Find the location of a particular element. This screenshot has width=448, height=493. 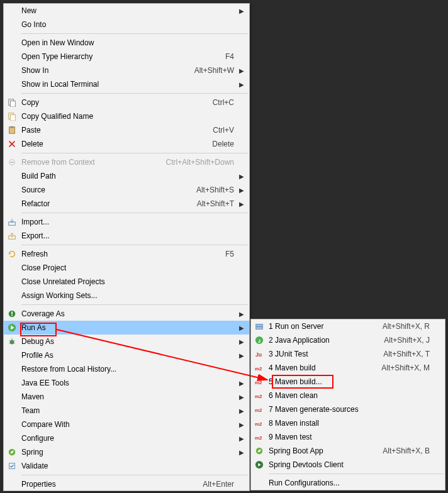

menu-item-label: Close Unrelated Projects is located at coordinates (128, 282).